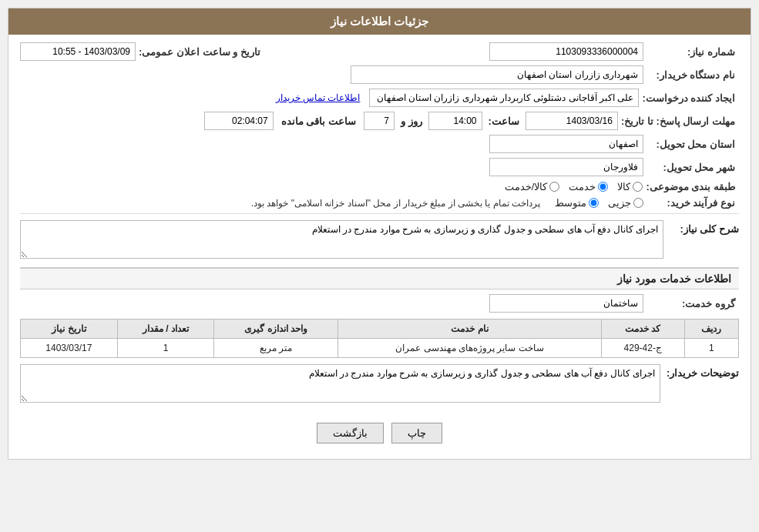 The height and width of the screenshot is (532, 759). What do you see at coordinates (380, 348) in the screenshot?
I see `table-row: 1 ج-42-429 ساخت سایر پروژه‌های مهندسی عم…` at bounding box center [380, 348].